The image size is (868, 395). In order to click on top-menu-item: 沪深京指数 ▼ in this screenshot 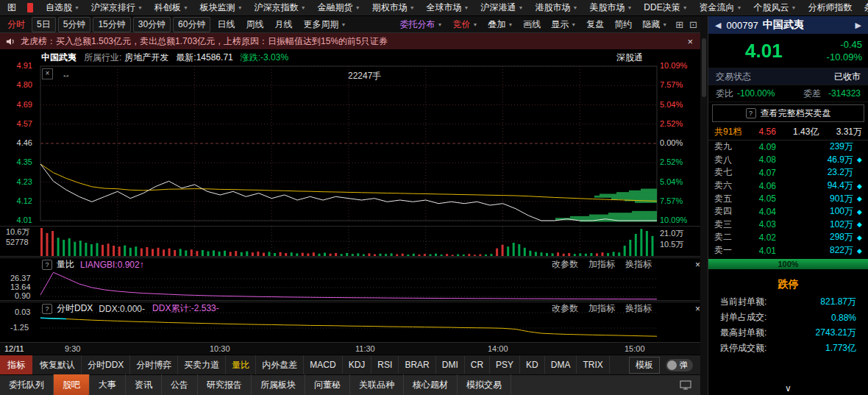, I will do `click(280, 7)`.